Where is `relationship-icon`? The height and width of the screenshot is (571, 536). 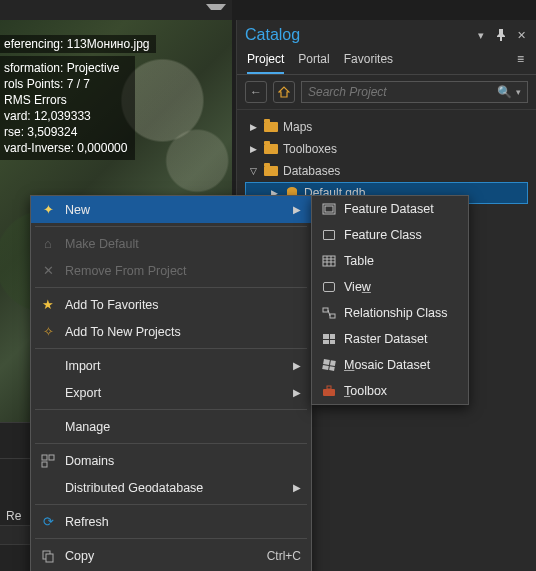
relationship-icon is located at coordinates (329, 313).